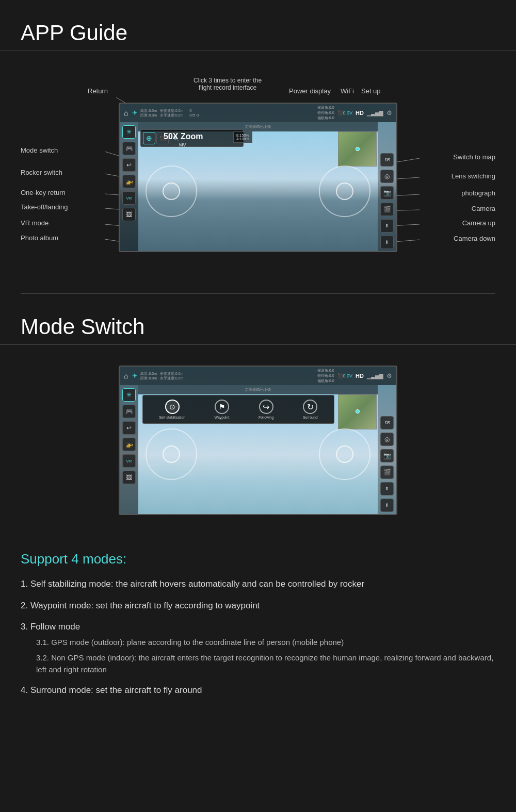  What do you see at coordinates (357, 149) in the screenshot?
I see `map-thumbnail` at bounding box center [357, 149].